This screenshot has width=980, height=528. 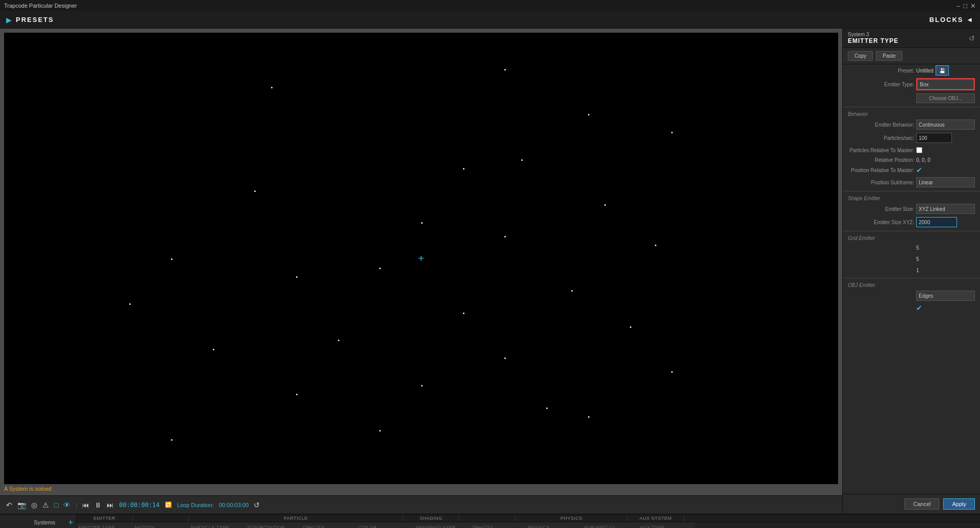 I want to click on rp-system-name: System 3, so click(x=873, y=35).